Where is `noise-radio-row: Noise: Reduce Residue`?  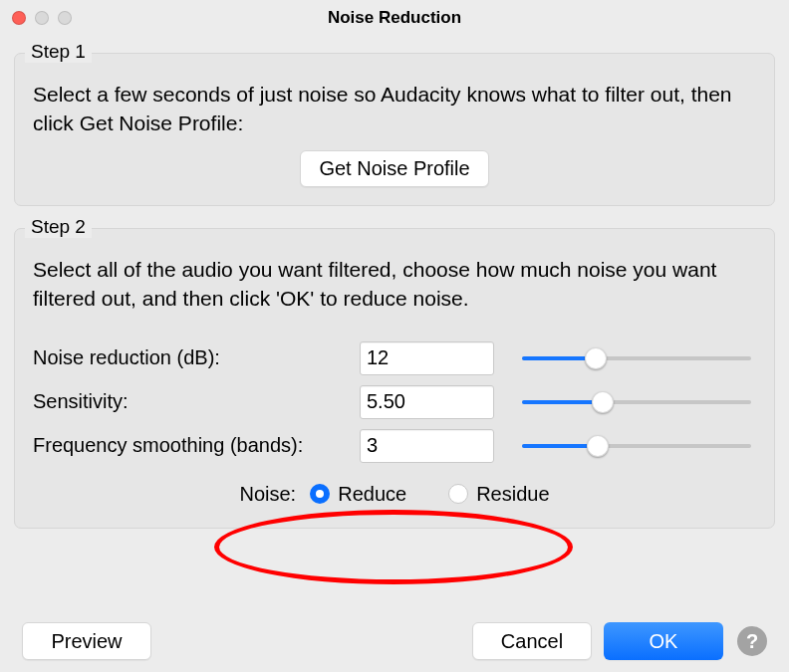 noise-radio-row: Noise: Reduce Residue is located at coordinates (394, 494).